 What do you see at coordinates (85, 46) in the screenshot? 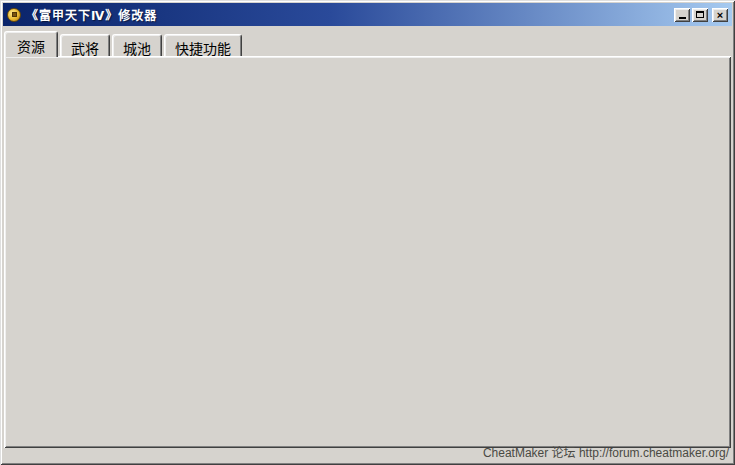
I see `tab-generals: 武将` at bounding box center [85, 46].